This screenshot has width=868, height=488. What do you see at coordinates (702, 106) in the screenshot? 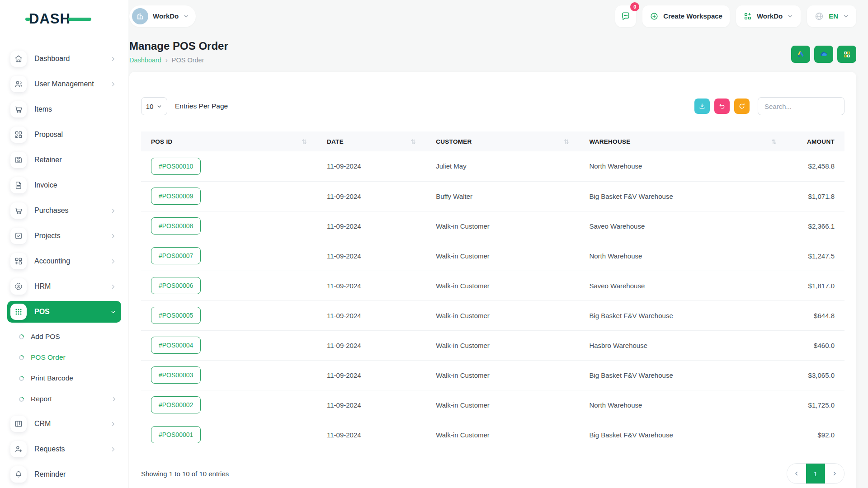
I see `export-button` at bounding box center [702, 106].